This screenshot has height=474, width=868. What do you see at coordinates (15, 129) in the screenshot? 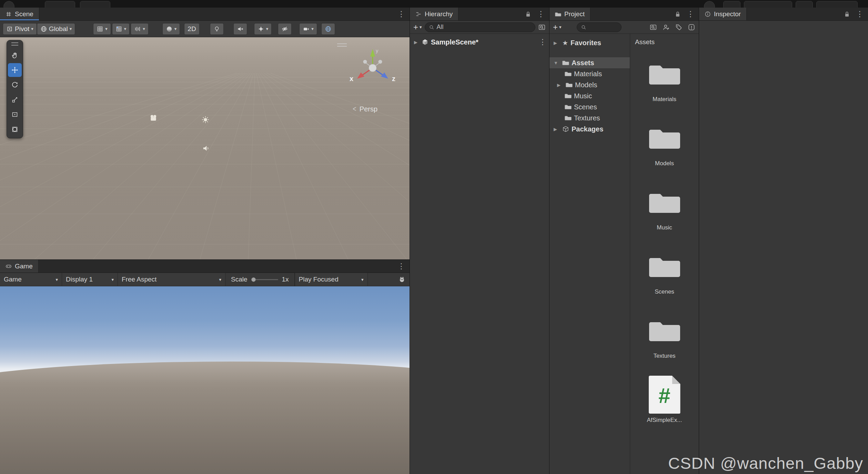
I see `transform-tool-button` at bounding box center [15, 129].